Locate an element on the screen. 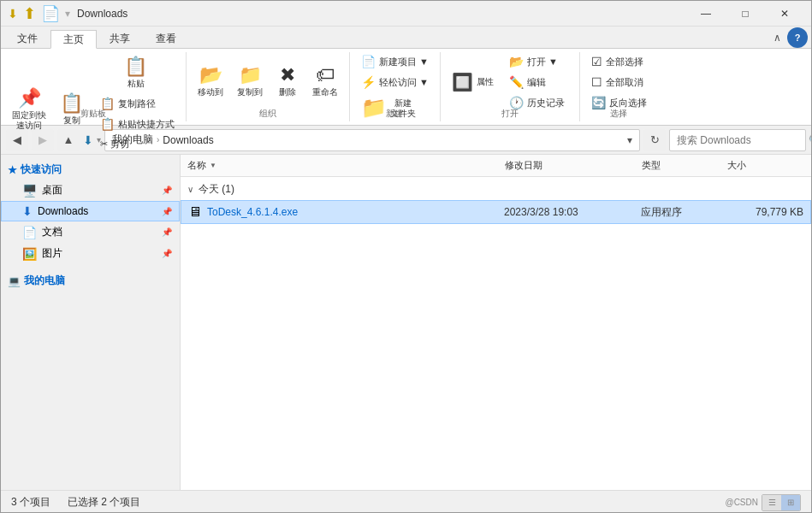 This screenshot has width=812, height=513. ribbon-collapse-button: ∧ is located at coordinates (777, 38).